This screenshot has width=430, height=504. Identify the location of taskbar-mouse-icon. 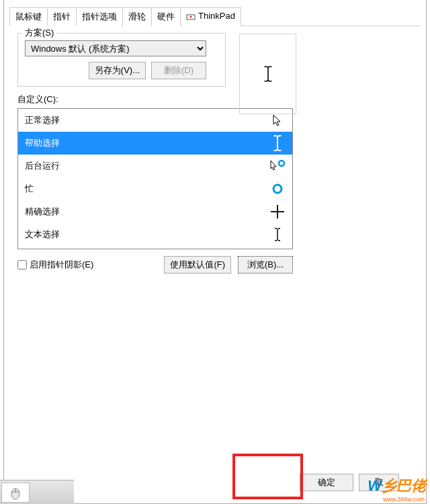
(15, 493).